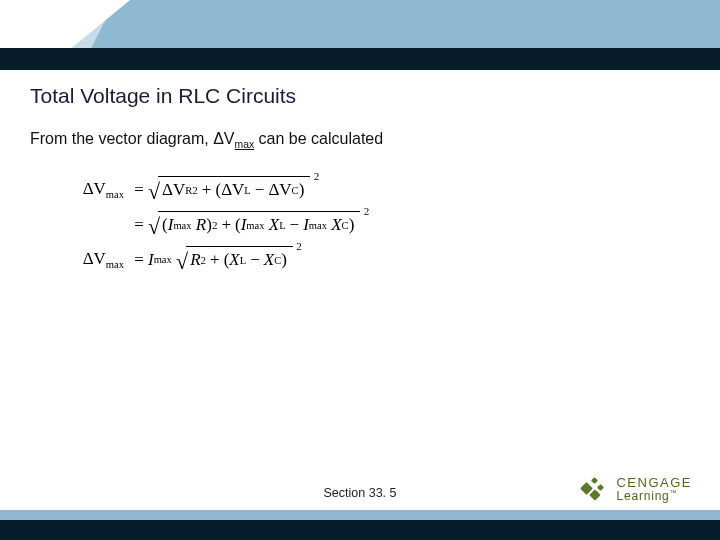  What do you see at coordinates (299, 246) in the screenshot?
I see `eq3-outer-sup: 2` at bounding box center [299, 246].